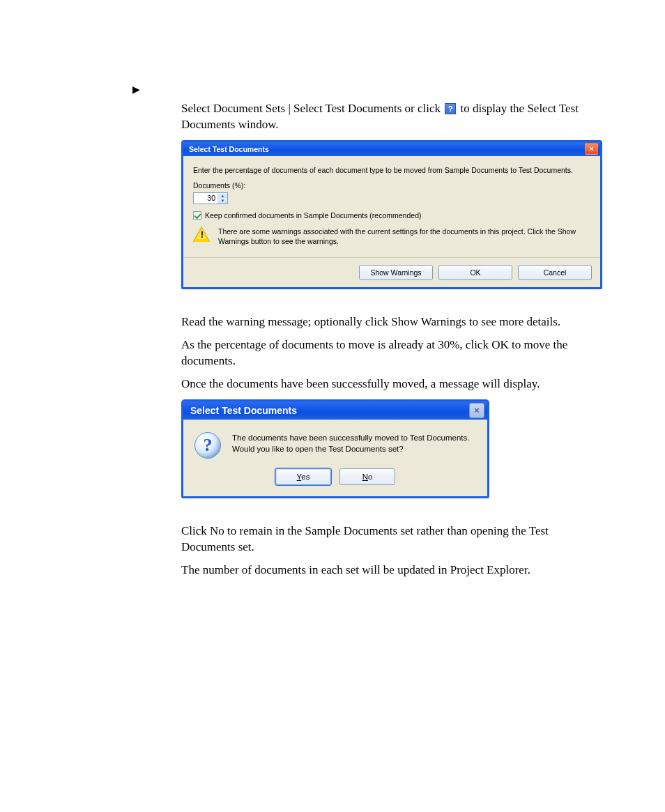  I want to click on paragraph-5: Click No to remain in the Sample Documen…, so click(392, 539).